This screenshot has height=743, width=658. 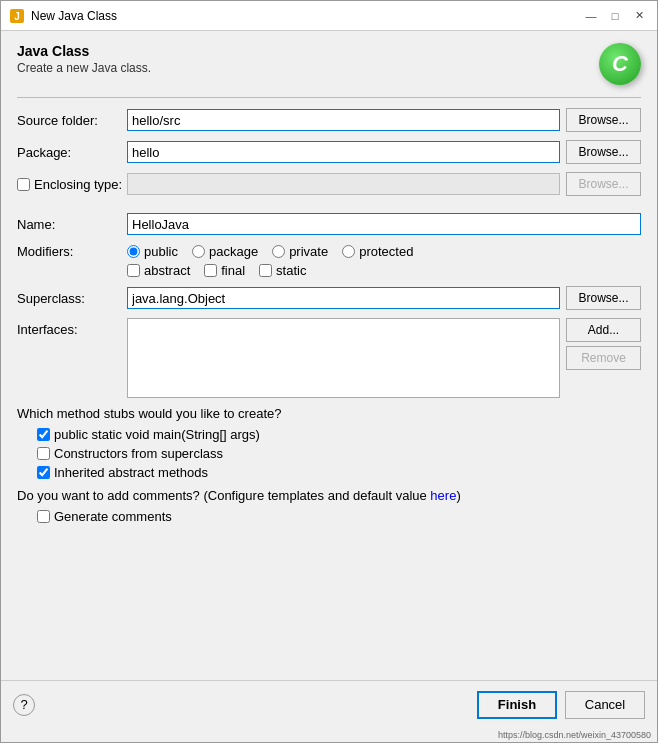 What do you see at coordinates (72, 224) in the screenshot?
I see `name-label: Name:` at bounding box center [72, 224].